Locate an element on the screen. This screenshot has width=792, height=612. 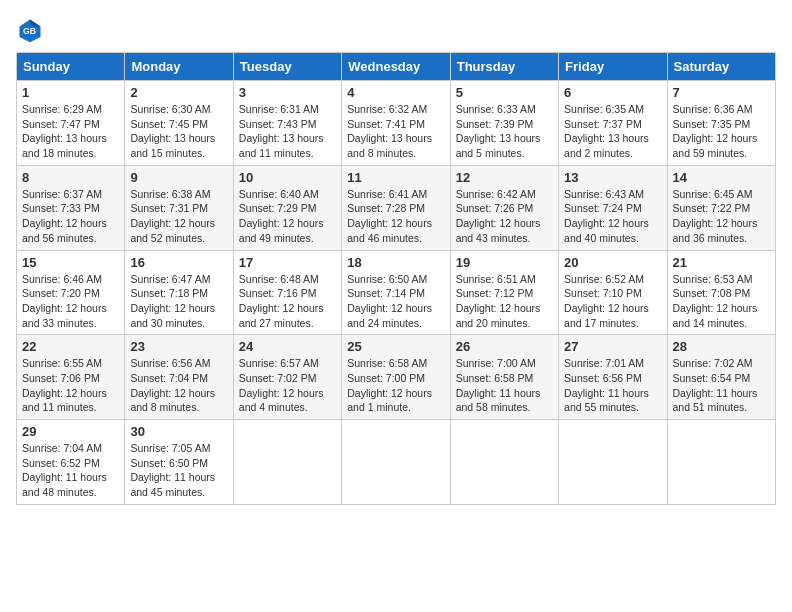
day-number: 22 is located at coordinates (70, 346).